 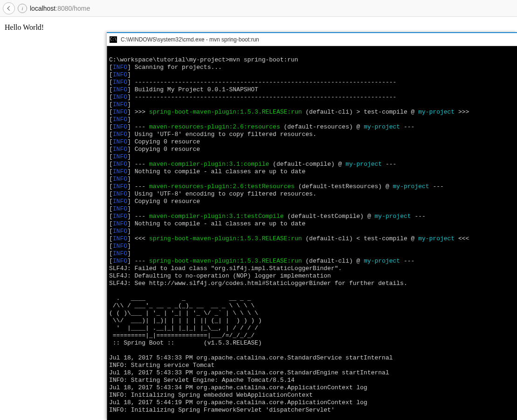 What do you see at coordinates (322, 127) in the screenshot?
I see `goal-text: (default-resources) @` at bounding box center [322, 127].